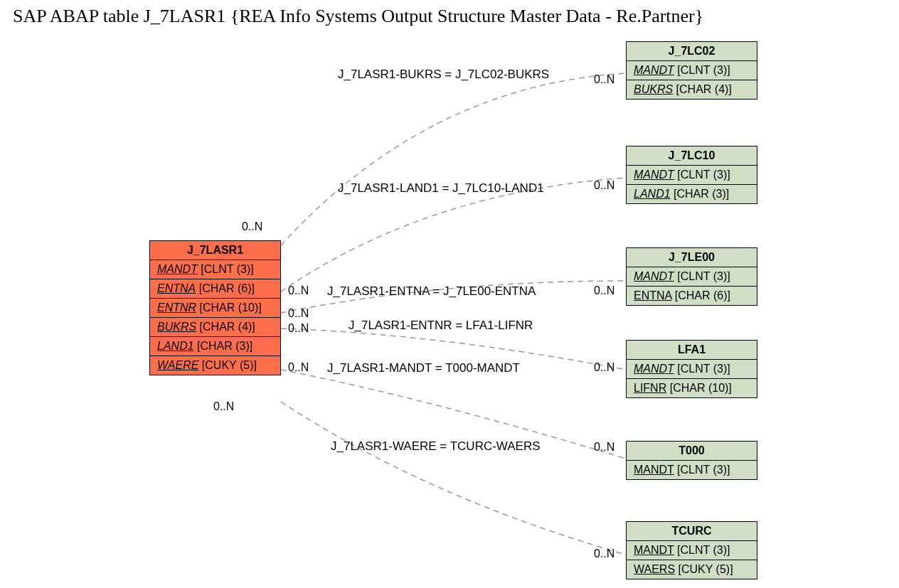 The width and height of the screenshot is (899, 588). I want to click on entity-main-name: J_7LASR1, so click(215, 250).